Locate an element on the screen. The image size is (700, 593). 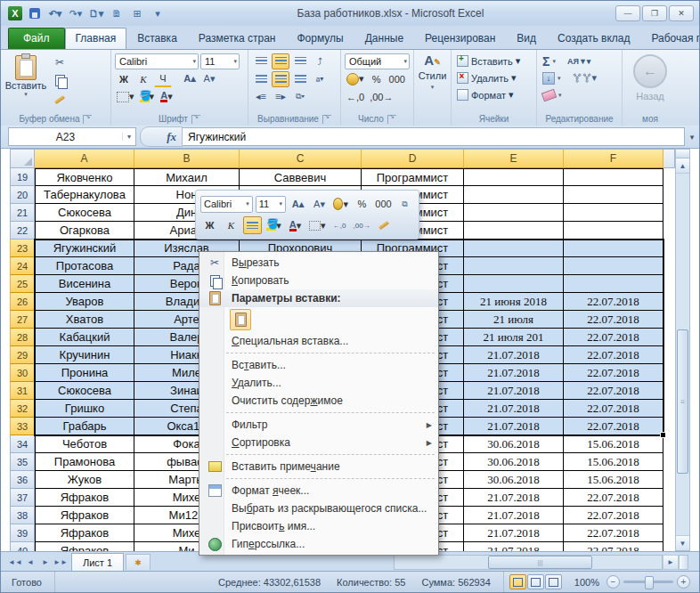
row-header-21: 21 is located at coordinates (22, 213).